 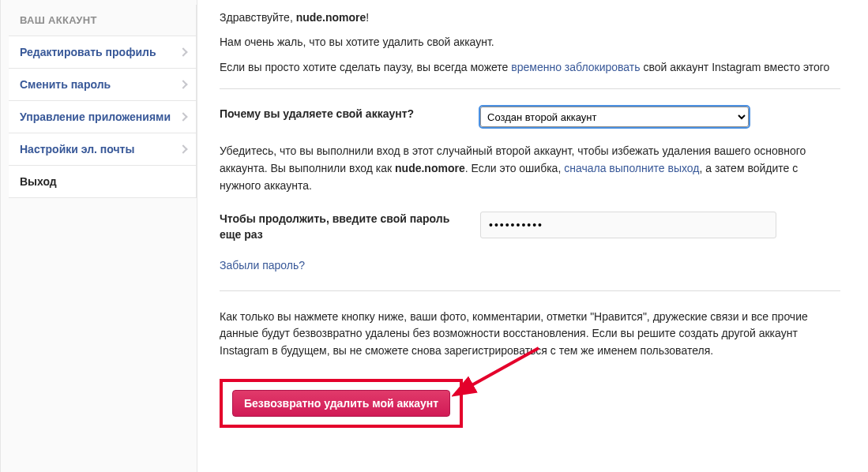 What do you see at coordinates (575, 67) in the screenshot?
I see `temporary-block-link: временно заблокировать` at bounding box center [575, 67].